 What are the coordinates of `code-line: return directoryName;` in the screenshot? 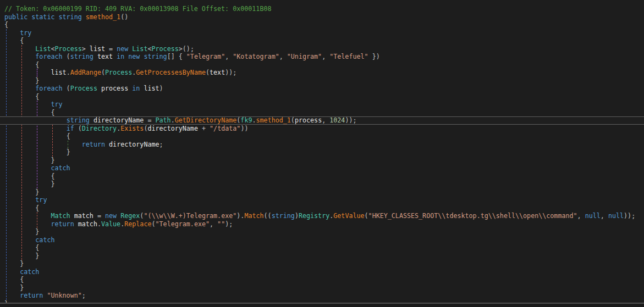 It's located at (322, 145).